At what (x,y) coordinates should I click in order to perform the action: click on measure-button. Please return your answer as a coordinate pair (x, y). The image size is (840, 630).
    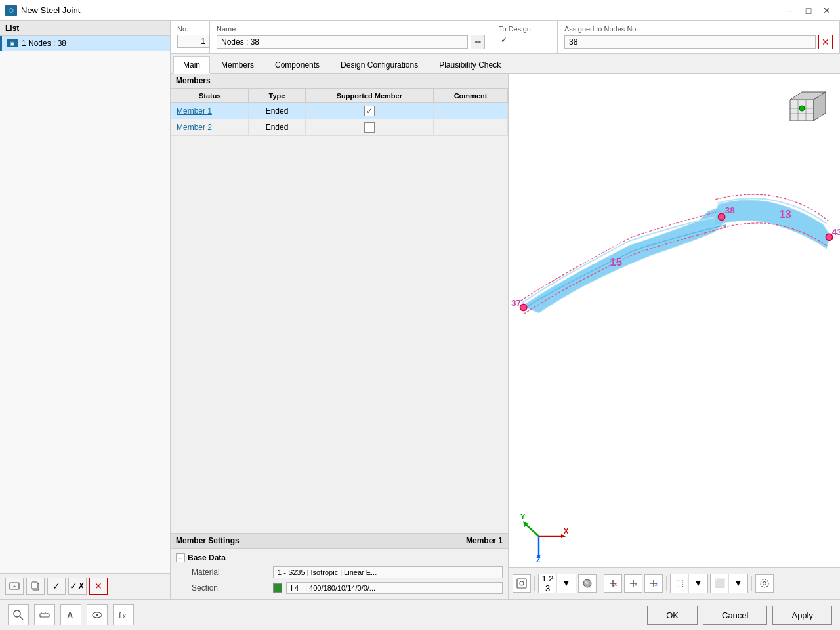
    Looking at the image, I should click on (45, 615).